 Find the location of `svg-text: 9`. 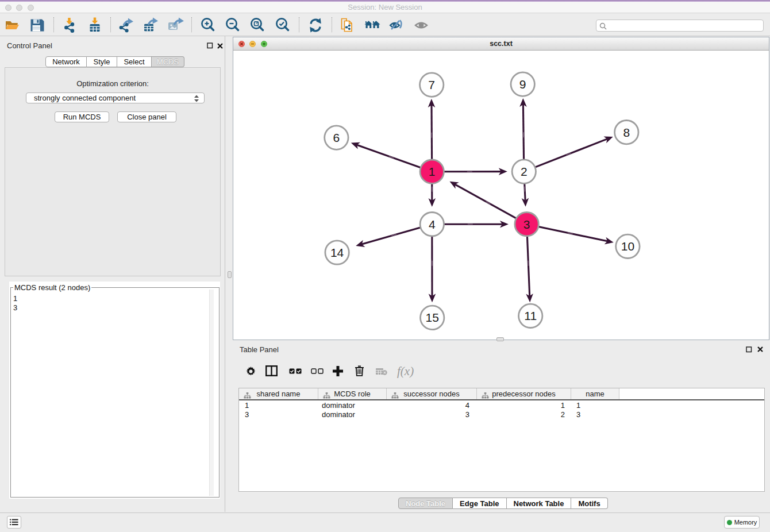

svg-text: 9 is located at coordinates (523, 84).